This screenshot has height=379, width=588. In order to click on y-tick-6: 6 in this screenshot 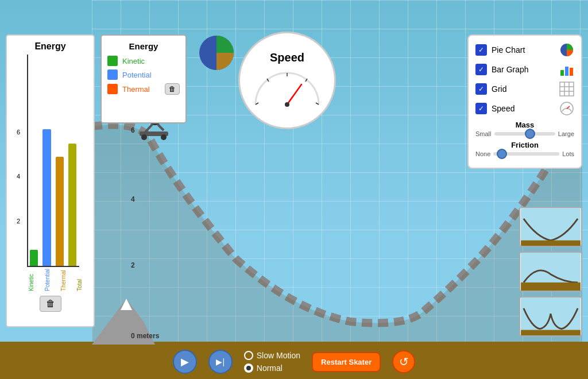, I will do `click(18, 132)`.